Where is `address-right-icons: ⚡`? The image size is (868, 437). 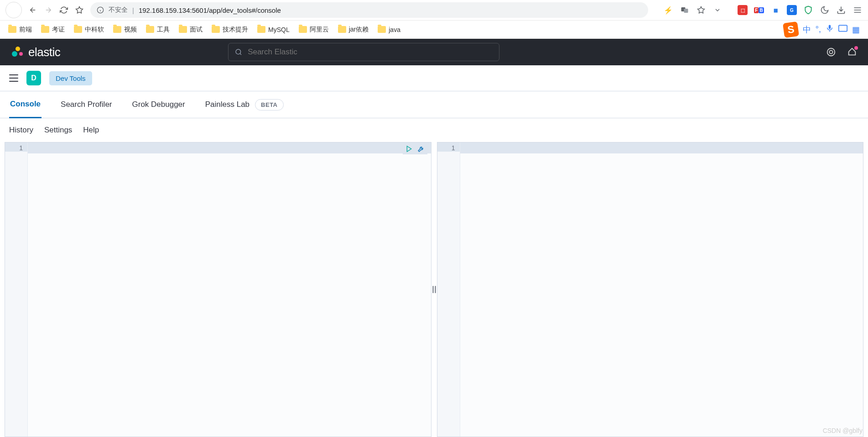
address-right-icons: ⚡ is located at coordinates (688, 10).